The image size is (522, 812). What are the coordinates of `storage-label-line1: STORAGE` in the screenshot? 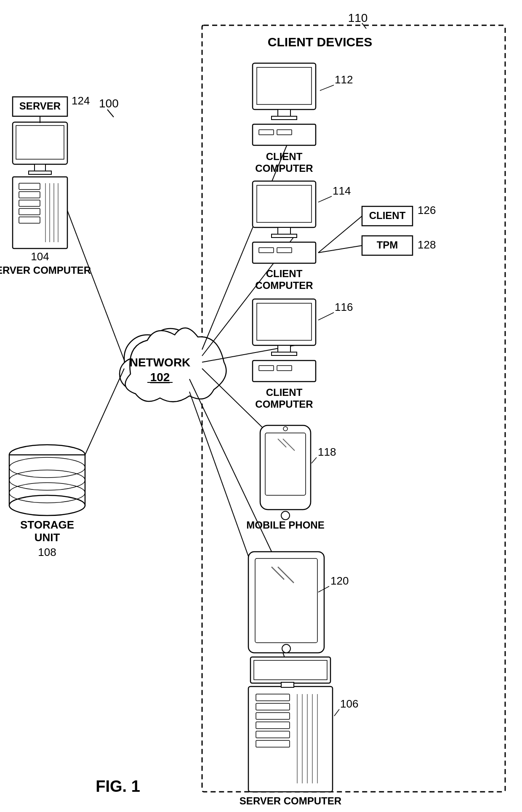 It's located at (47, 525).